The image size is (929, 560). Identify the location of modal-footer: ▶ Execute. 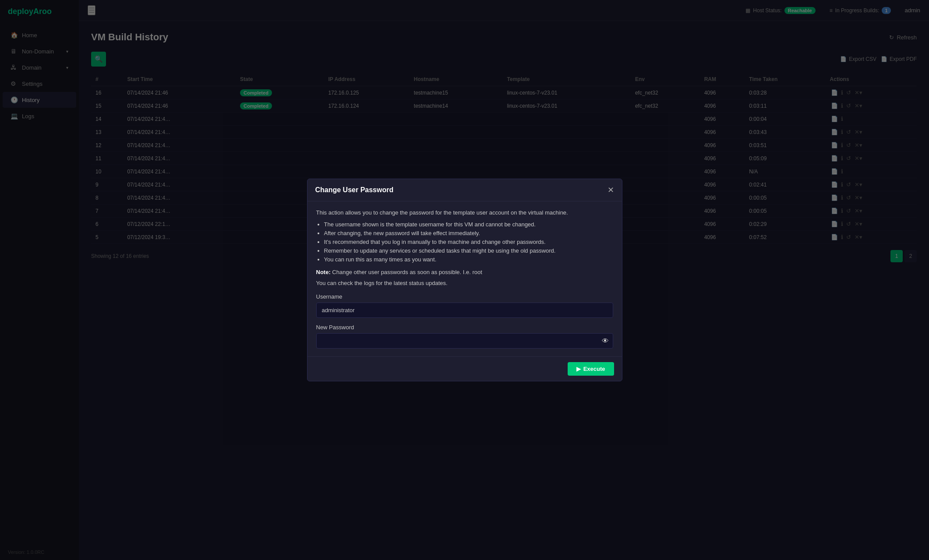
(465, 369).